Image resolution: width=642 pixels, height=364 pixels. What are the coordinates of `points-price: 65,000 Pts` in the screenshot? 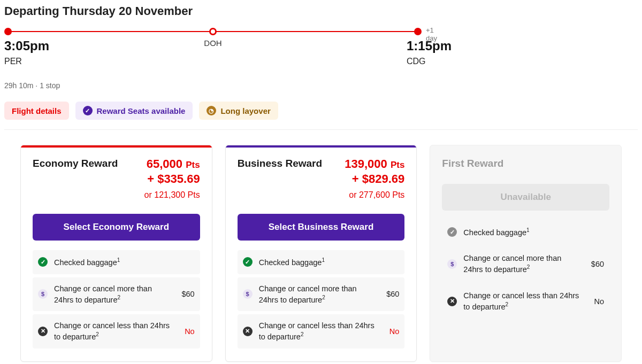 It's located at (172, 164).